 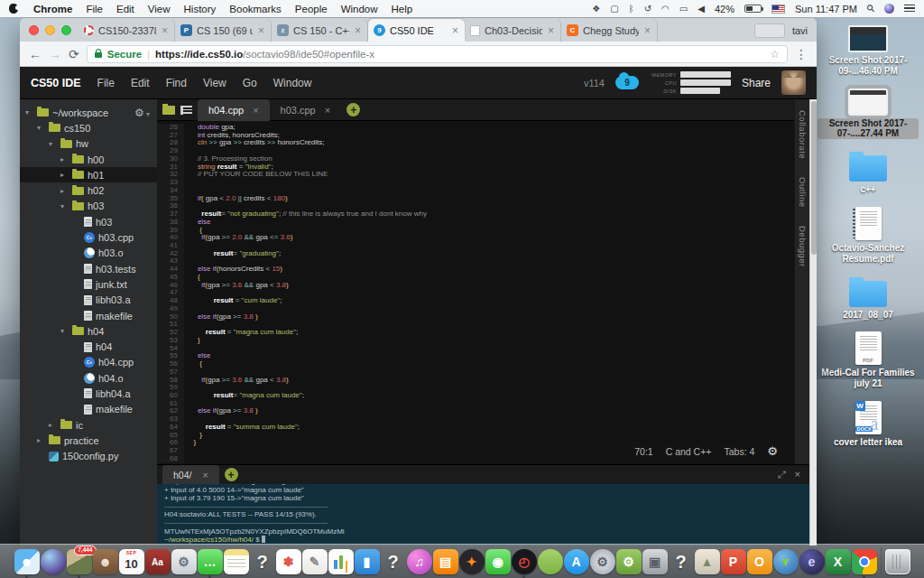 What do you see at coordinates (88, 144) in the screenshot?
I see `tree-item-hw: ▾hw` at bounding box center [88, 144].